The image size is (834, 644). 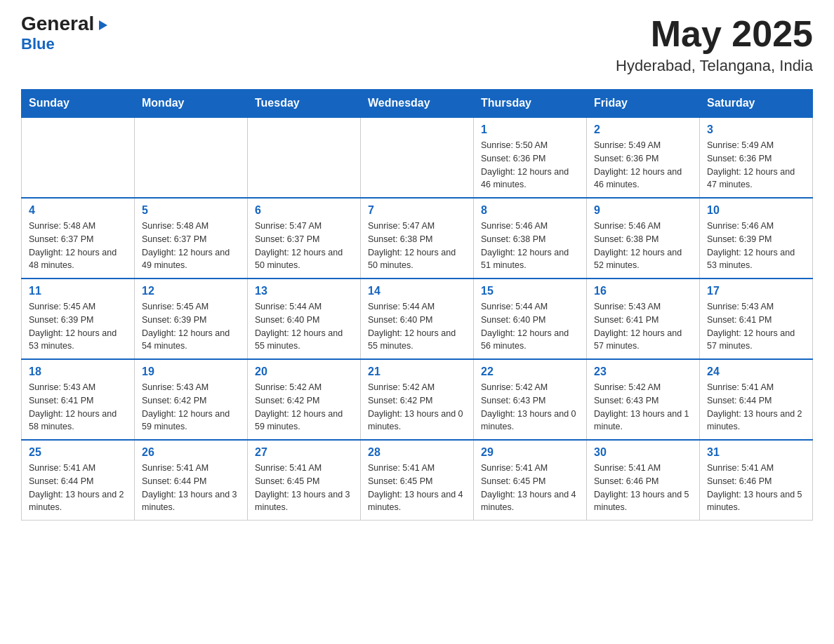 I want to click on calendar-cell: 4Sunrise: 5:48 AMSunset: 6:37 PMDaylight…, so click(x=79, y=239).